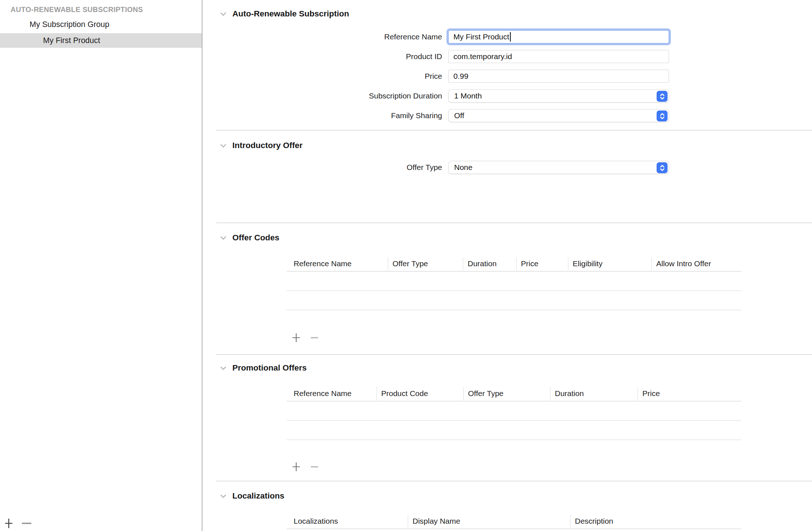 This screenshot has height=531, width=812. I want to click on remove-offer-code-button, so click(314, 338).